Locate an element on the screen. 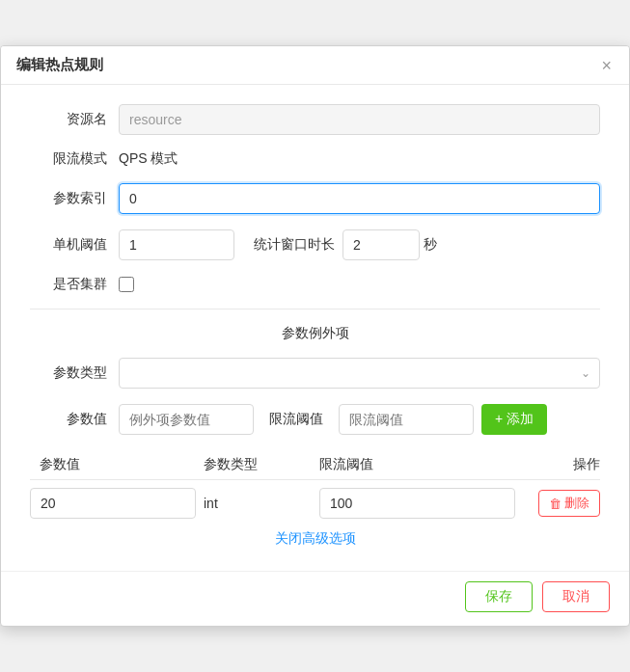 This screenshot has width=630, height=672. close-button: × is located at coordinates (606, 66).